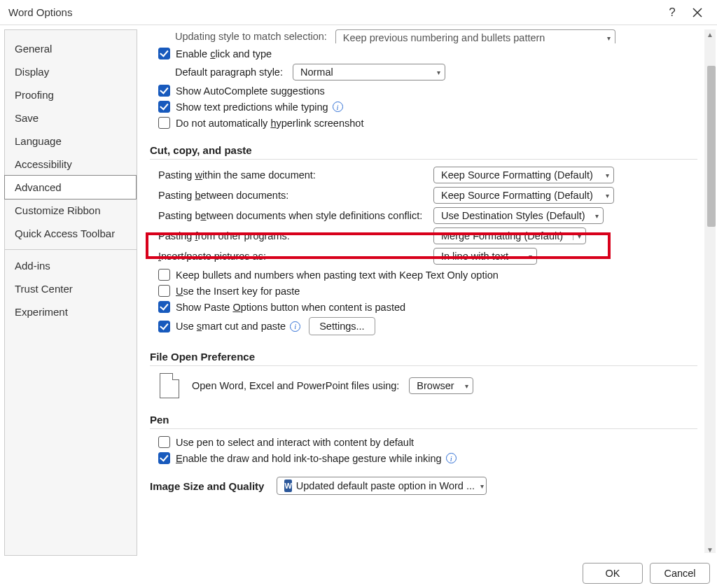 This screenshot has height=588, width=717. I want to click on pen-select-label: Use pen to select and interact with cont…, so click(295, 442).